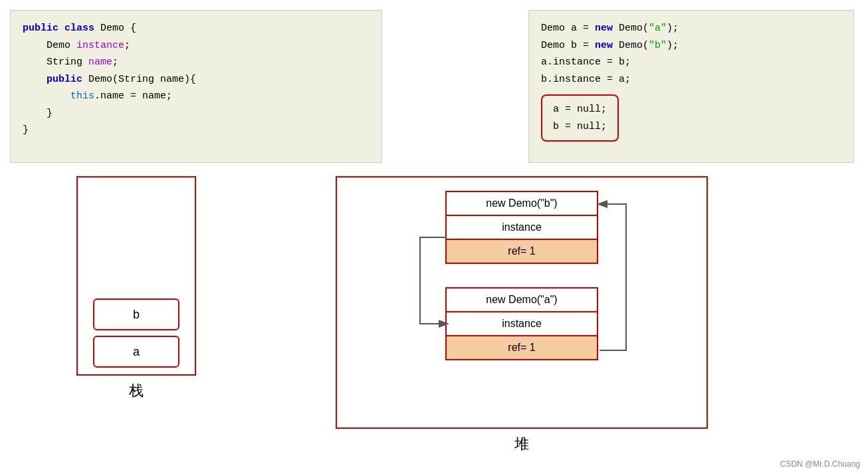  What do you see at coordinates (136, 314) in the screenshot?
I see `stack-var-b: b` at bounding box center [136, 314].